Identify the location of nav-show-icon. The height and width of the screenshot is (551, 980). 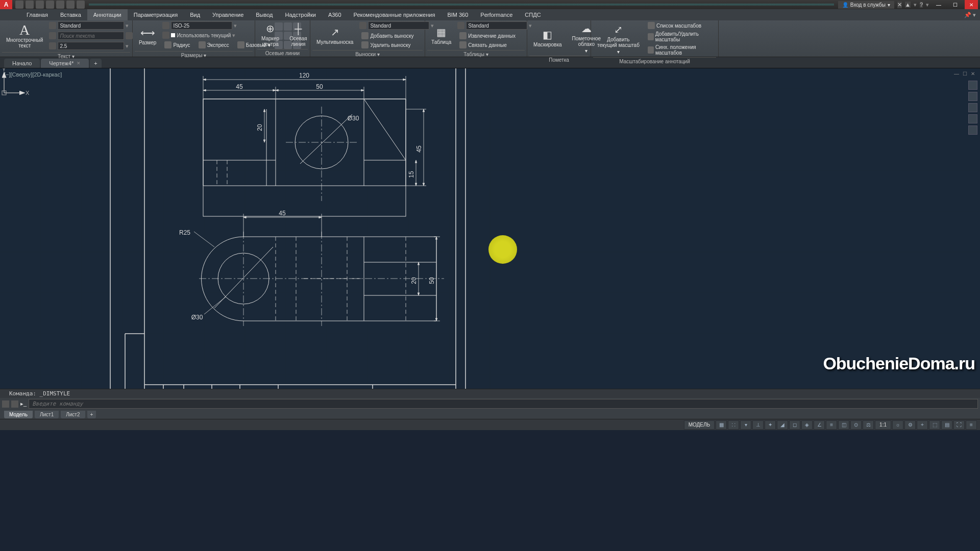
(973, 130).